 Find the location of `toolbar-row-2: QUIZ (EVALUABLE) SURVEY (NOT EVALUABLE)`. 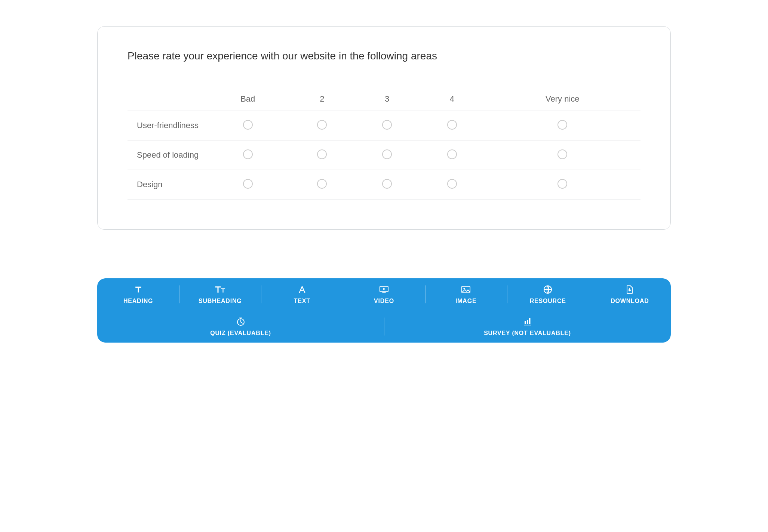

toolbar-row-2: QUIZ (EVALUABLE) SURVEY (NOT EVALUABLE) is located at coordinates (384, 327).